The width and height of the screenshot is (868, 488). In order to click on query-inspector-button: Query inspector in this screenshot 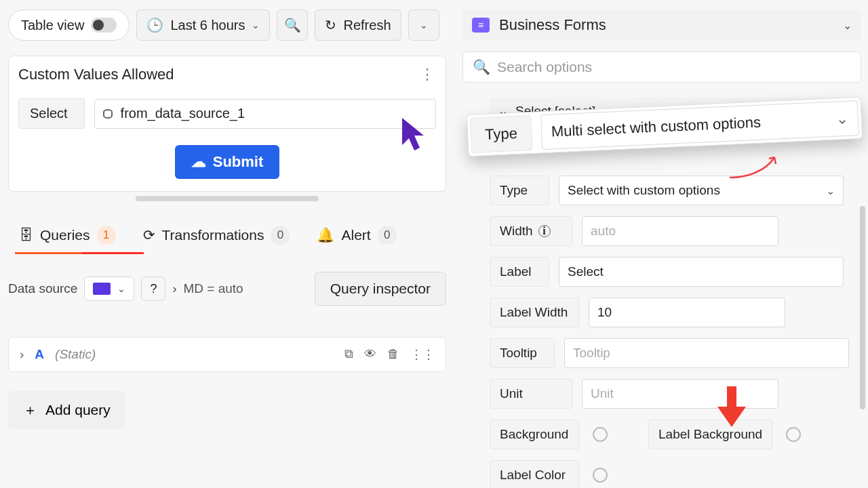, I will do `click(380, 289)`.